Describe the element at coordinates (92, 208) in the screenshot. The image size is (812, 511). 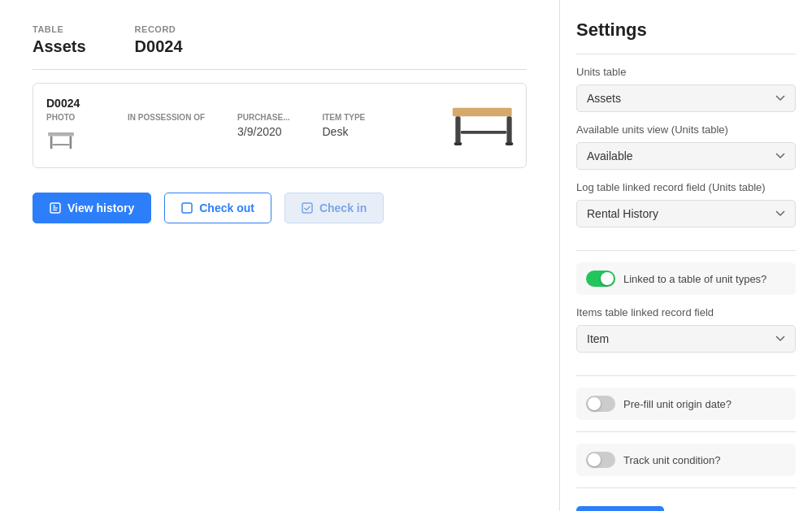
I see `view-history-button: View history` at that location.